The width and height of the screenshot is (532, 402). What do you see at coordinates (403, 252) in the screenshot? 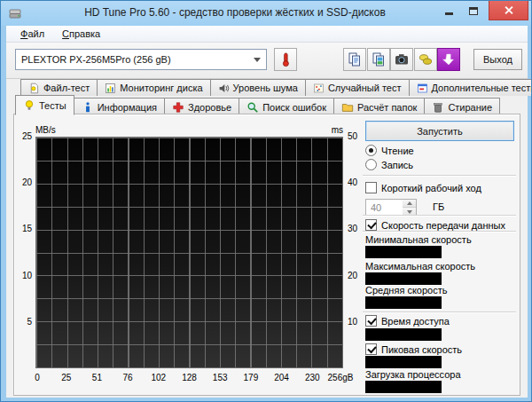
I see `min-speed-value-box` at bounding box center [403, 252].